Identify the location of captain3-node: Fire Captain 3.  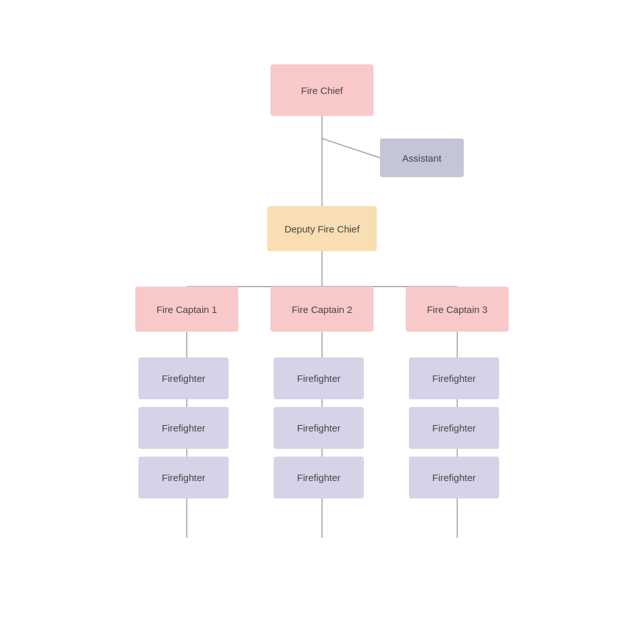
(457, 309).